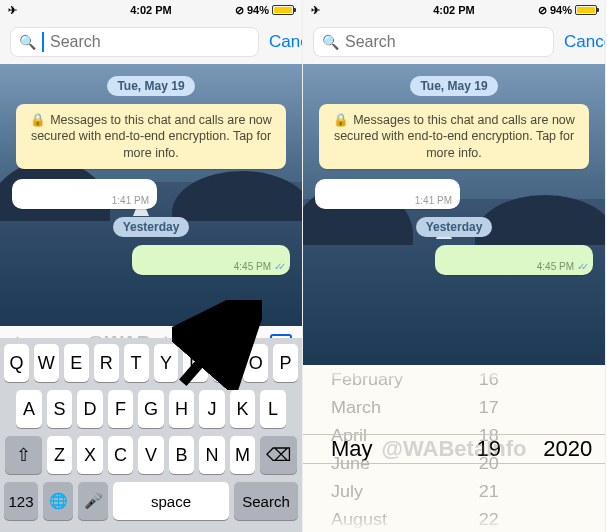 This screenshot has width=607, height=532. I want to click on picker-month-wheel: FebruaryMarchApril May JuneJulyAugust, so click(375, 448).